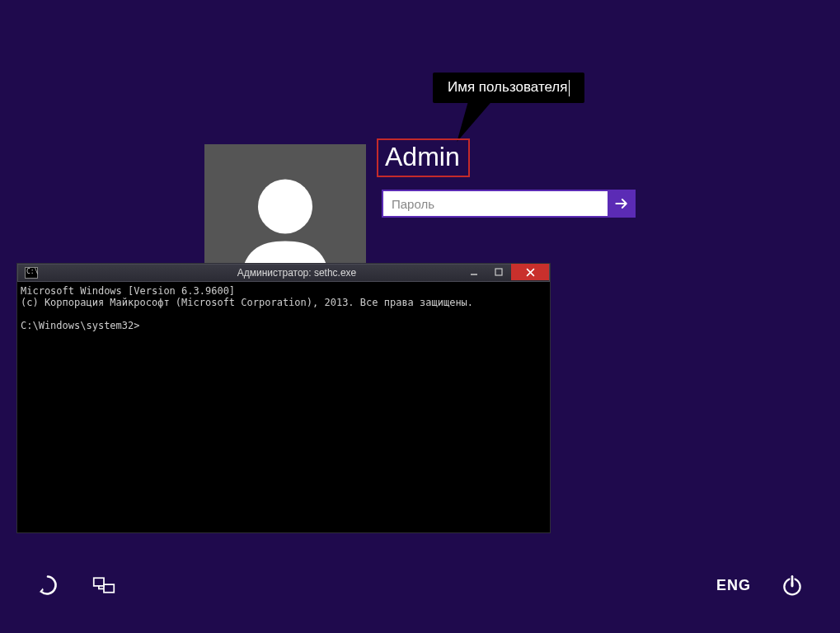 The height and width of the screenshot is (633, 840). What do you see at coordinates (104, 585) in the screenshot?
I see `network-icon` at bounding box center [104, 585].